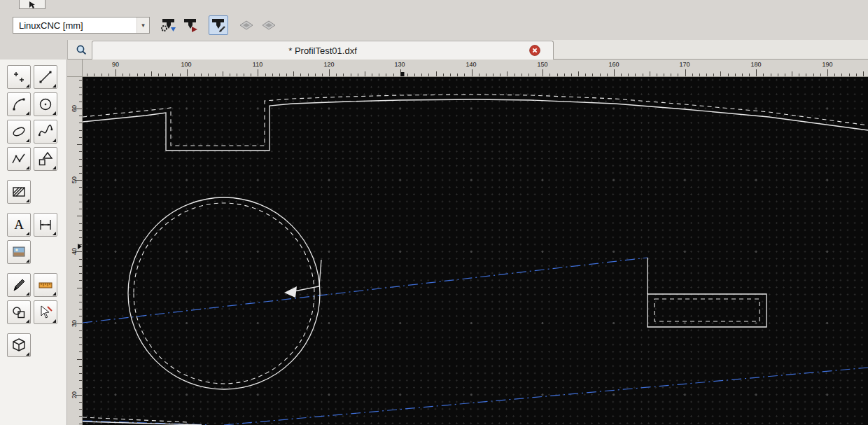  What do you see at coordinates (246, 25) in the screenshot?
I see `diamond-icon` at bounding box center [246, 25].